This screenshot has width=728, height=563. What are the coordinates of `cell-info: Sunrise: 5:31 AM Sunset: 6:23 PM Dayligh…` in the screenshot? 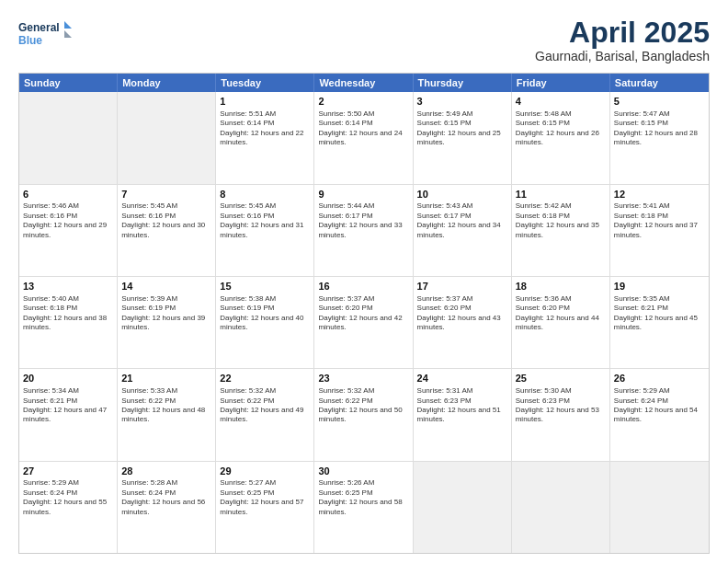 It's located at (462, 406).